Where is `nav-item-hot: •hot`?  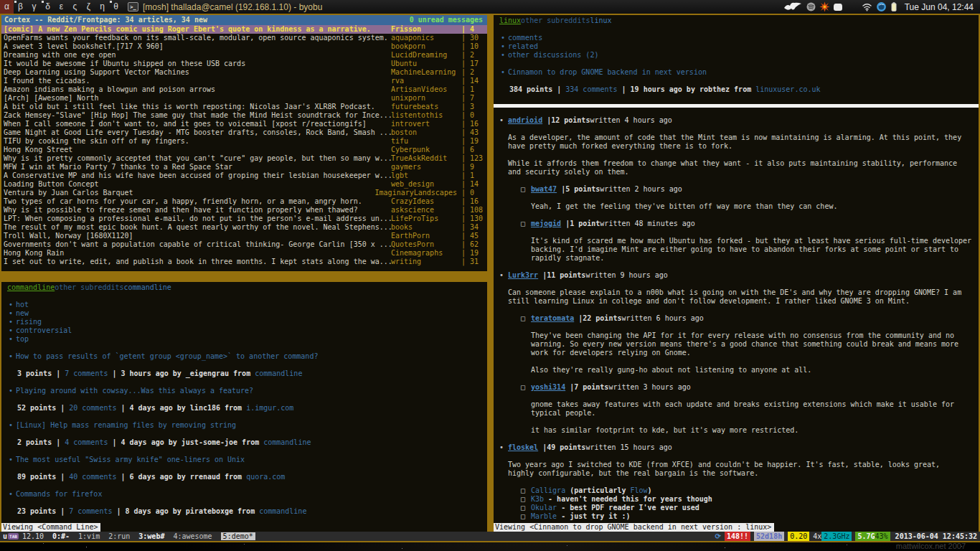
nav-item-hot: •hot is located at coordinates (247, 305).